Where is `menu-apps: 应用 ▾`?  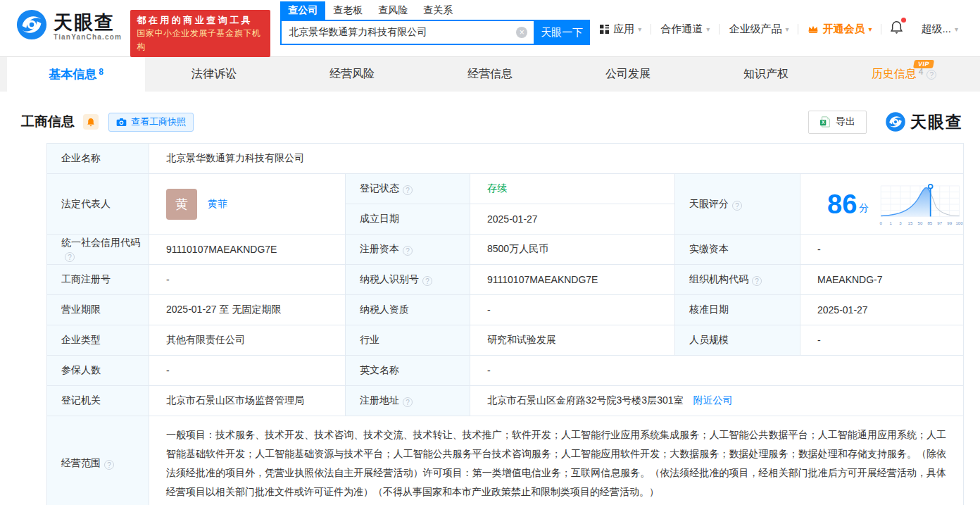 menu-apps: 应用 ▾ is located at coordinates (620, 30).